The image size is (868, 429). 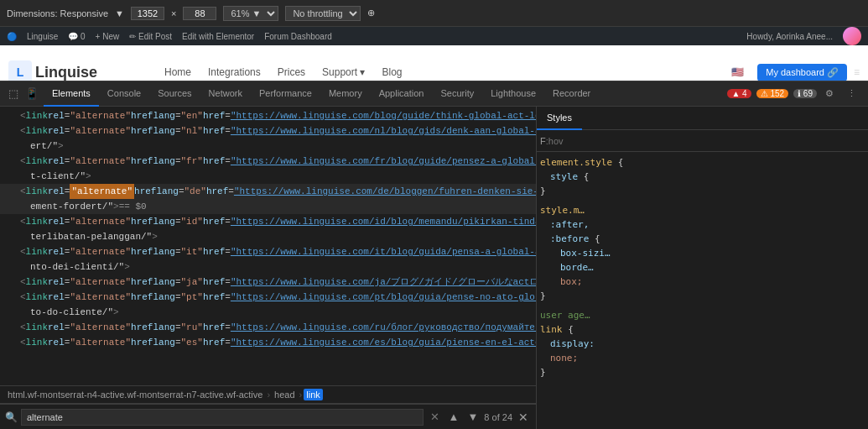 I want to click on nav-support: Support ▾, so click(x=344, y=72).